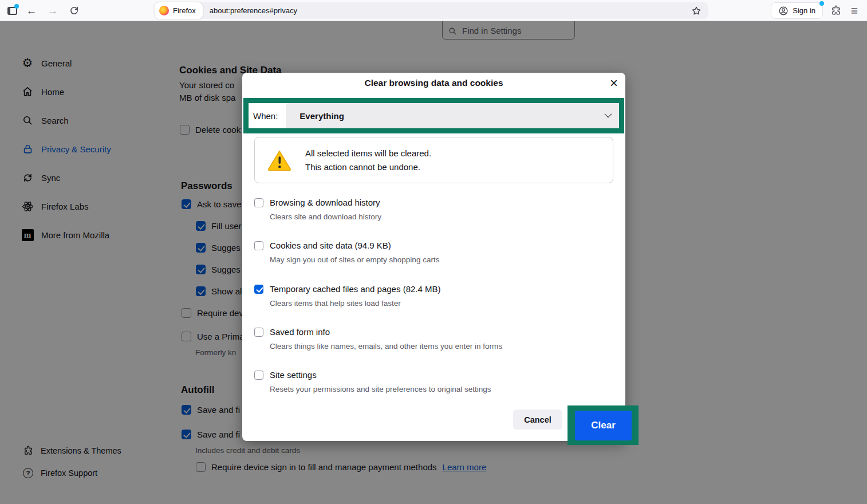 The image size is (867, 504). What do you see at coordinates (440, 346) in the screenshot?
I see `clear-item-description: Clears things like names, emails, and ot…` at bounding box center [440, 346].